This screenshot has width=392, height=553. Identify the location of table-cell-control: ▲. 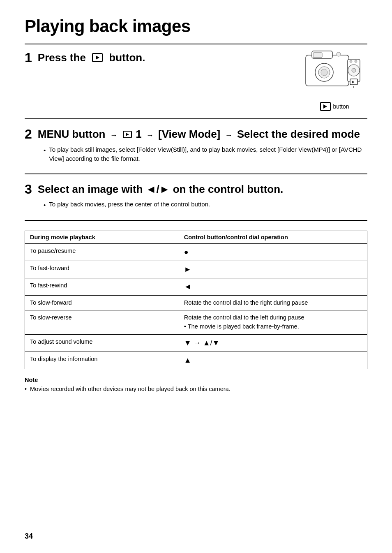
(273, 360).